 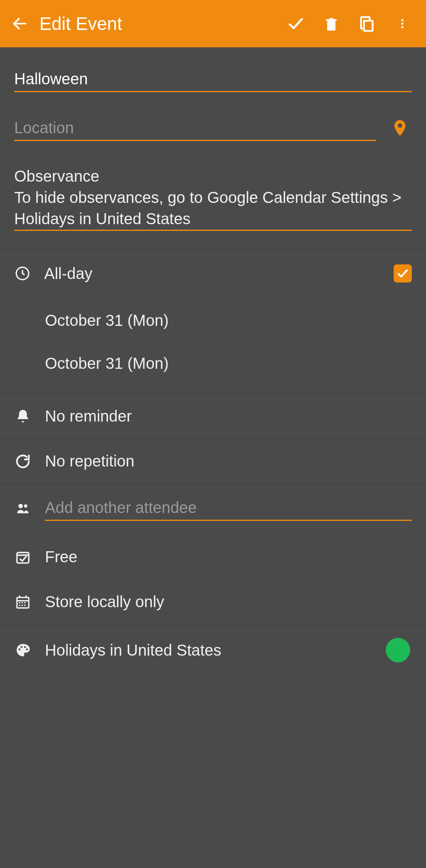 What do you see at coordinates (23, 416) in the screenshot?
I see `bell-icon` at bounding box center [23, 416].